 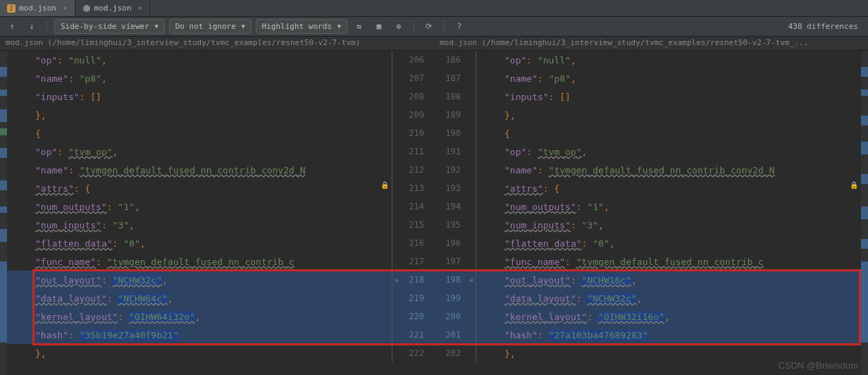 I want to click on line-number: 195, so click(x=452, y=225).